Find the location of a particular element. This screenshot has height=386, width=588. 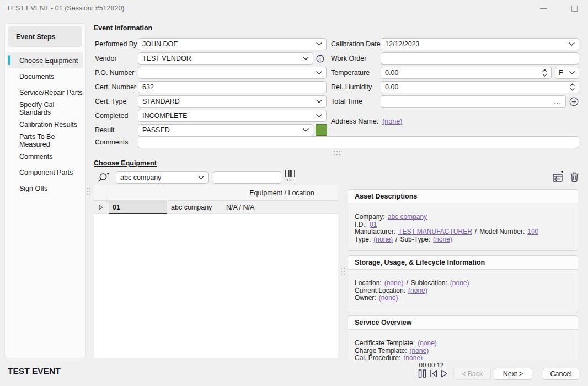

completed-label: Completed is located at coordinates (111, 116).